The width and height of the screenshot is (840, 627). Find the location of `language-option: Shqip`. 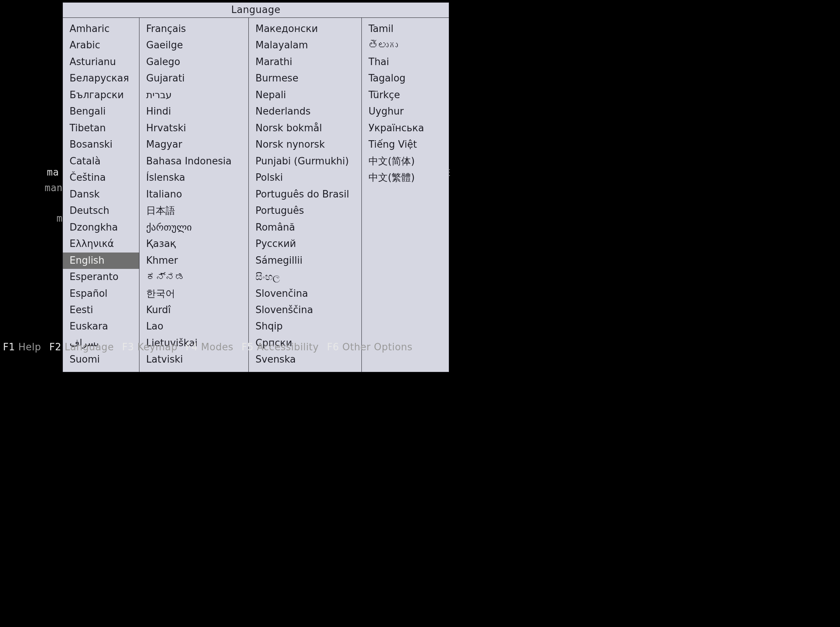

language-option: Shqip is located at coordinates (305, 326).